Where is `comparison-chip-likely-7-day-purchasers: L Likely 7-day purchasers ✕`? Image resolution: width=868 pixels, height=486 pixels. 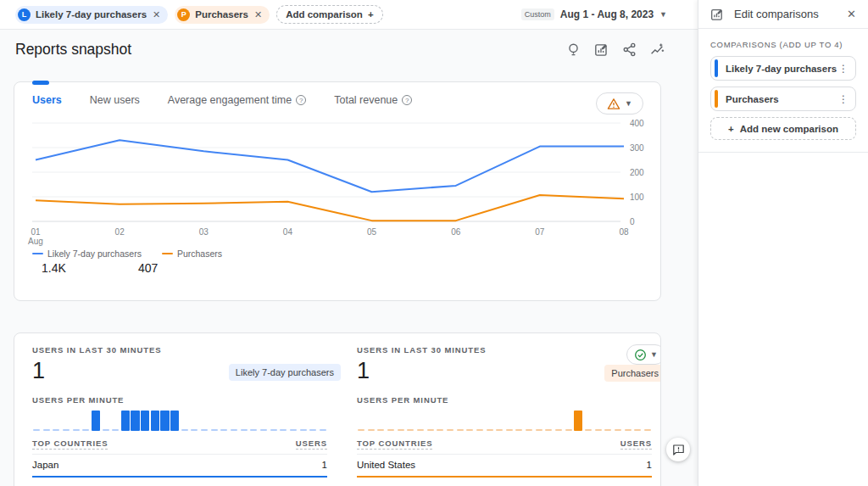 comparison-chip-likely-7-day-purchasers: L Likely 7-day purchasers ✕ is located at coordinates (92, 15).